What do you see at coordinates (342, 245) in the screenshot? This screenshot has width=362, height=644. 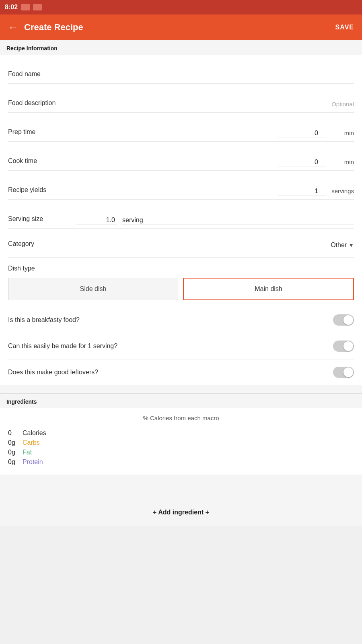 I see `category-select: Other ▼` at bounding box center [342, 245].